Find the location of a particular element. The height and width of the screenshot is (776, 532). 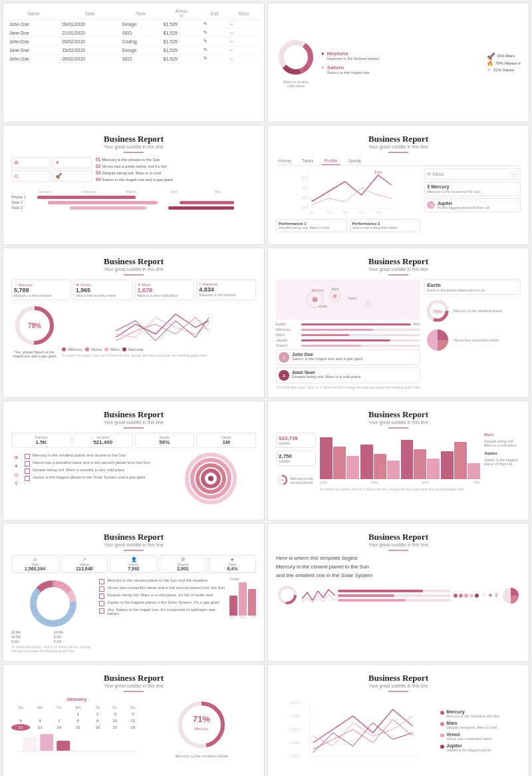

svg-text: 200 is located at coordinates (305, 208).